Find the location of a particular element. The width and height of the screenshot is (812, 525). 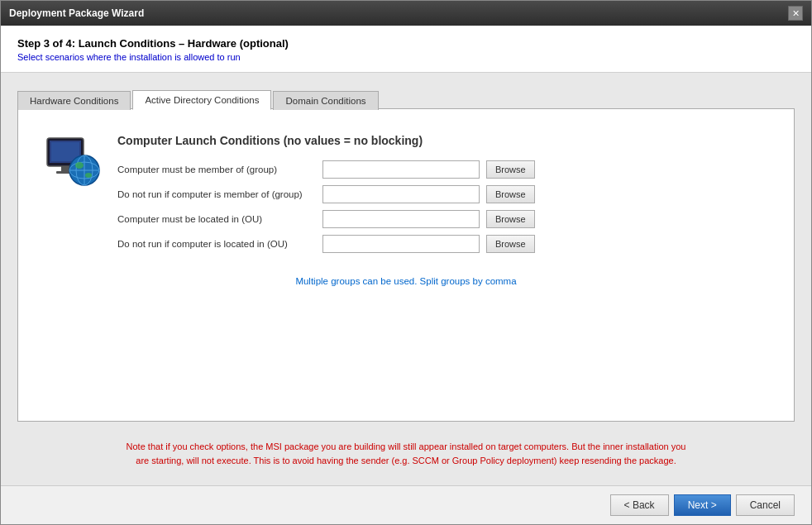

browse-ou-member: Browse is located at coordinates (511, 219).